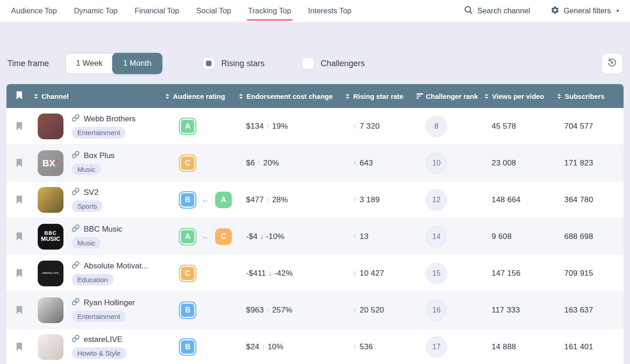 The image size is (630, 364). Describe the element at coordinates (87, 206) in the screenshot. I see `category-badge: Sports` at that location.